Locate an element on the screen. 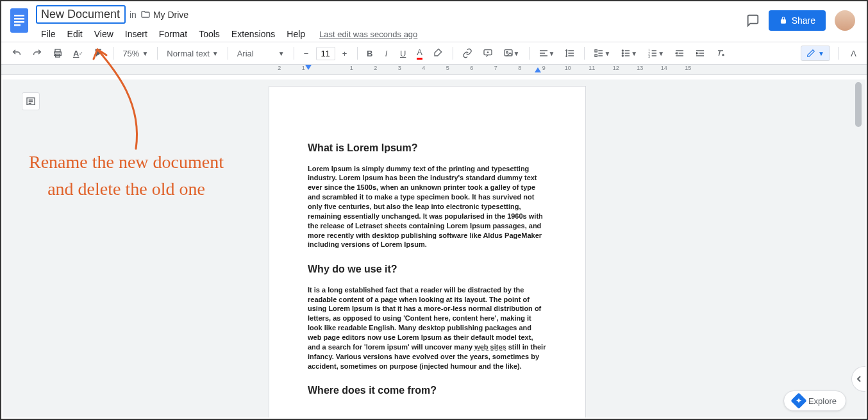  increase-indent-button is located at coordinates (700, 53).